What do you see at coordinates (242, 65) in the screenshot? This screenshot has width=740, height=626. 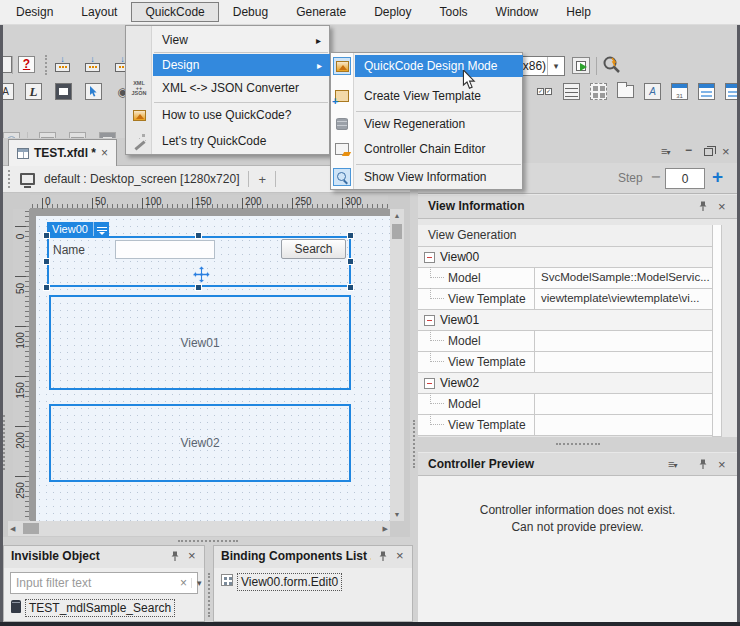 I see `menuitem-design: Design ▸` at bounding box center [242, 65].